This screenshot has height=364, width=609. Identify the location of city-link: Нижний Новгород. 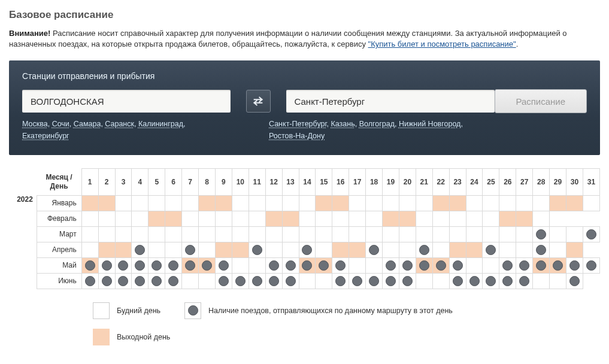
(430, 124).